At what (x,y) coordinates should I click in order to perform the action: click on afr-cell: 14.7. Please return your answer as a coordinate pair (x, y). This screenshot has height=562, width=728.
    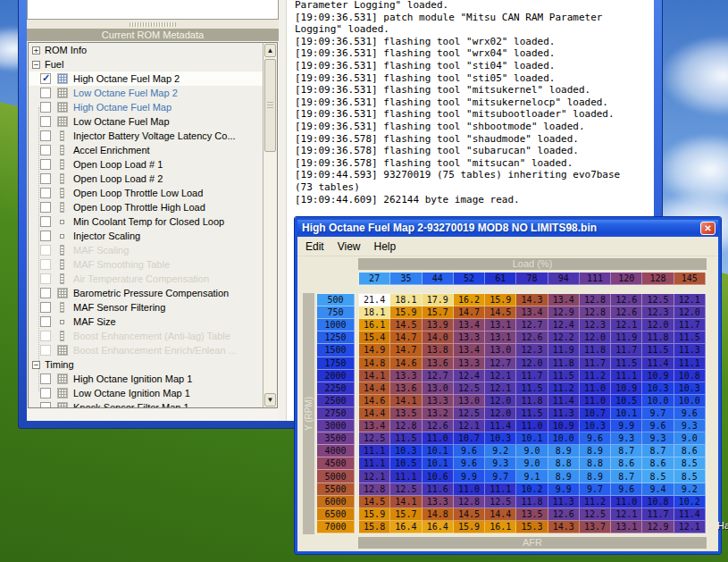
    Looking at the image, I should click on (406, 338).